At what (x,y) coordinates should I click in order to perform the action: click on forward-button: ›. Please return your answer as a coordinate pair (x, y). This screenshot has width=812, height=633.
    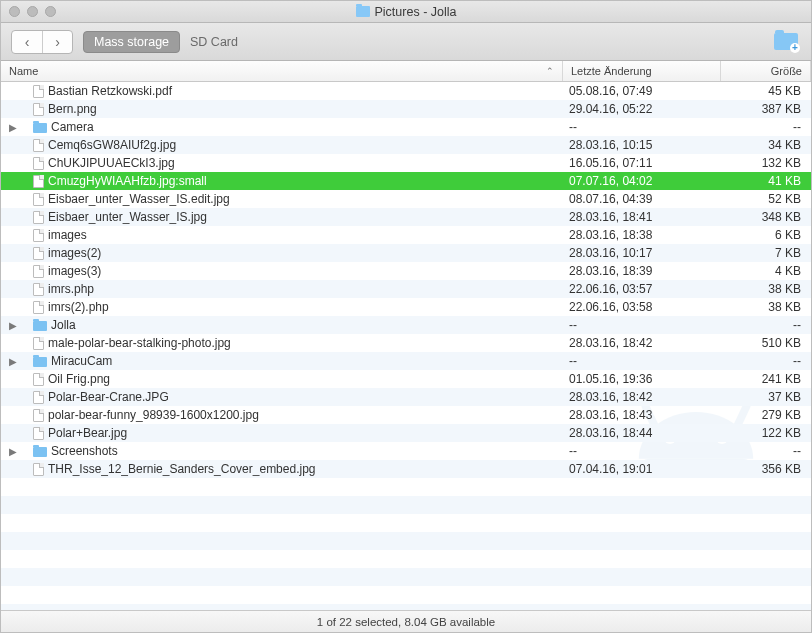
    Looking at the image, I should click on (57, 42).